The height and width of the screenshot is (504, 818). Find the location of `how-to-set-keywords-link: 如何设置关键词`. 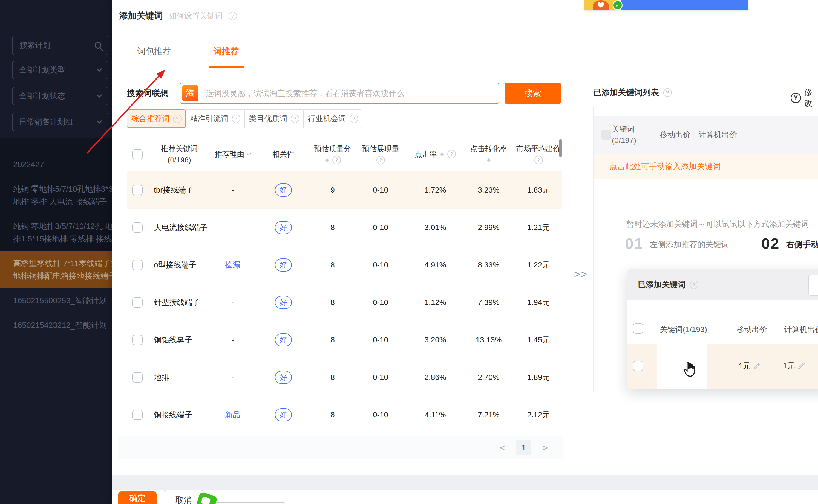

how-to-set-keywords-link: 如何设置关键词 is located at coordinates (195, 16).